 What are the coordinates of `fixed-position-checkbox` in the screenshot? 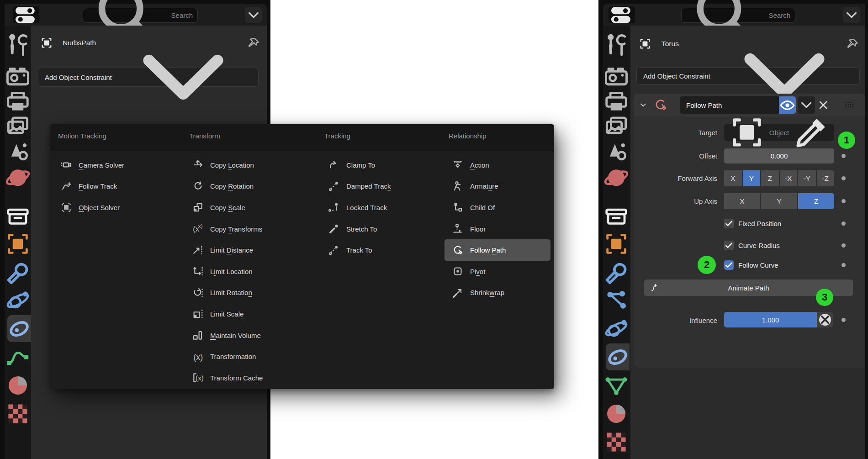 It's located at (729, 224).